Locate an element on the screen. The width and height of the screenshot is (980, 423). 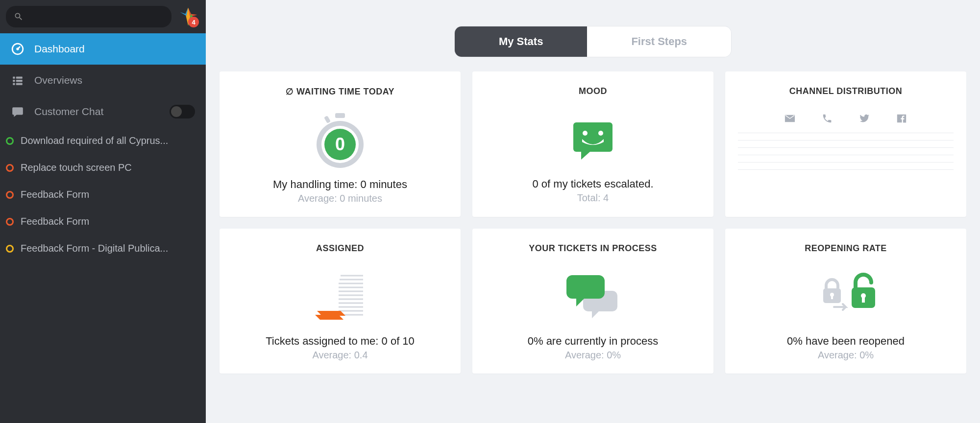
svg-text: 0 is located at coordinates (340, 144).